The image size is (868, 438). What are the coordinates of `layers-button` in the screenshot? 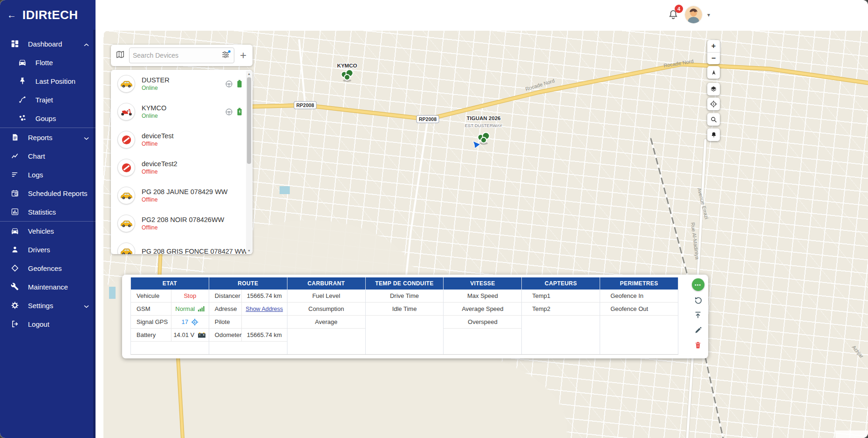 It's located at (714, 89).